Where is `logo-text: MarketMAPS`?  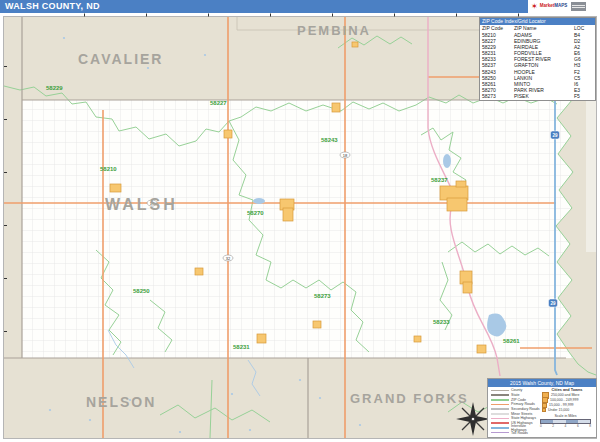 logo-text: MarketMAPS is located at coordinates (554, 6).